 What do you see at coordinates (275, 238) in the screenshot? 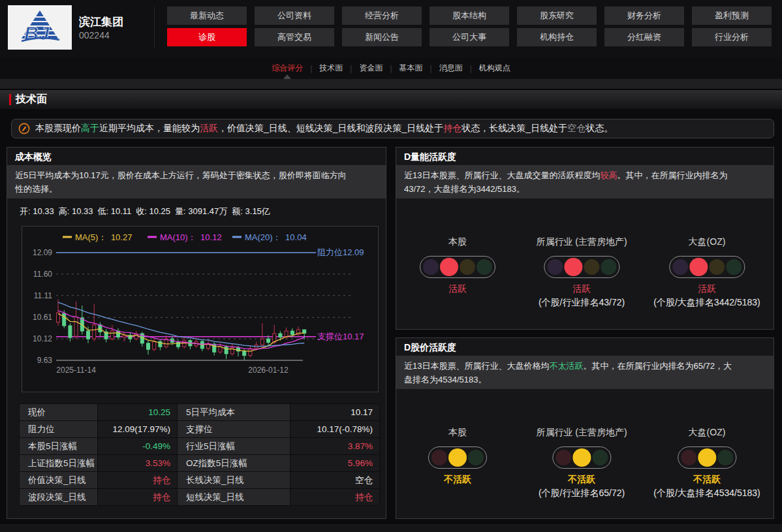
I see `svg-text: MA(20)： 10.04` at bounding box center [275, 238].